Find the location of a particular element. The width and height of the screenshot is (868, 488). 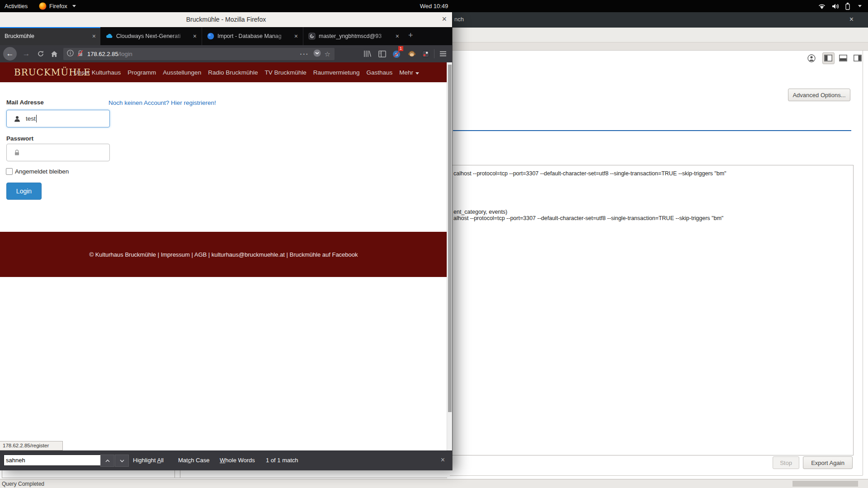

find-input is located at coordinates (52, 460).